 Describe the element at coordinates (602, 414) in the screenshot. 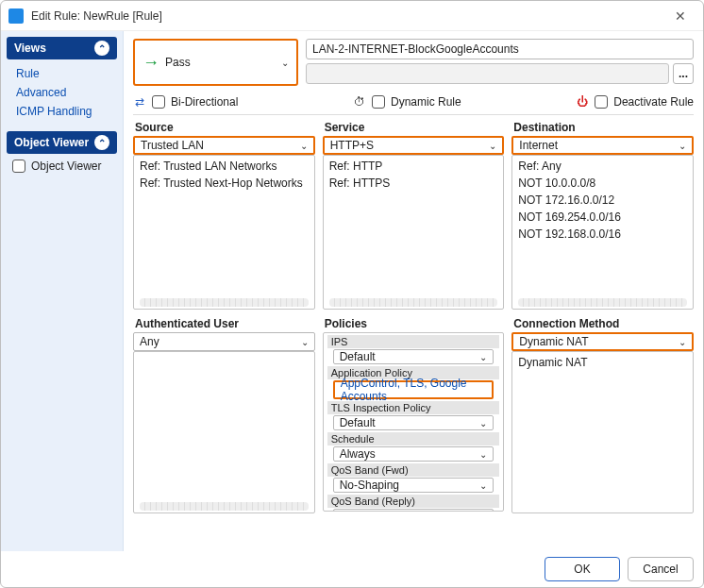

I see `connection-method-column: Connection Method Dynamic NAT ⌄ Dynamic …` at that location.